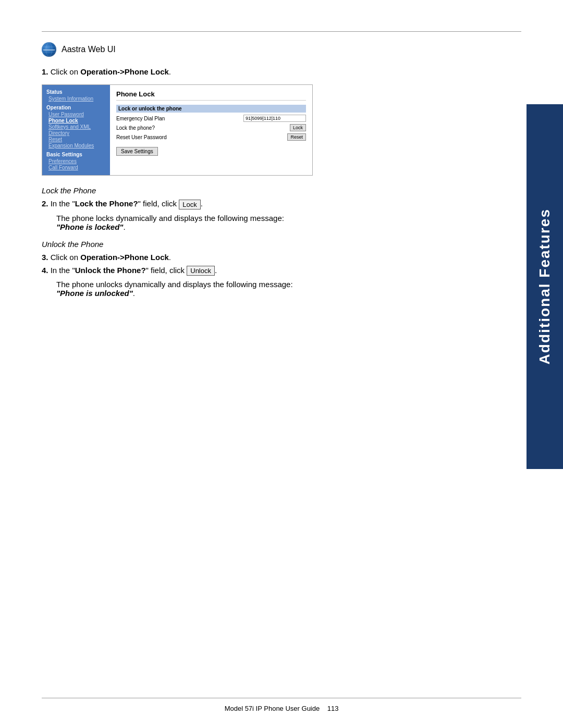 The image size is (563, 728). I want to click on unlock-inline-btn: Unlock, so click(201, 271).